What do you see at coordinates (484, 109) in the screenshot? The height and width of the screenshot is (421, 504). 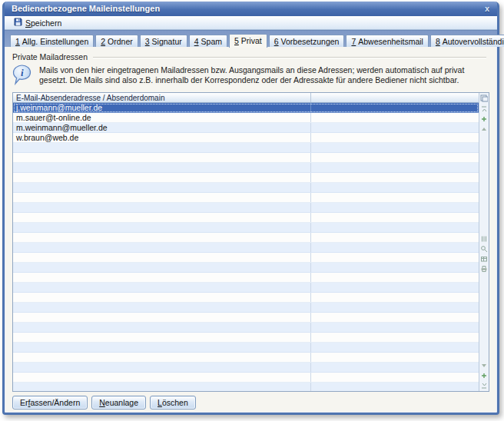 I see `scroll-top-icon` at bounding box center [484, 109].